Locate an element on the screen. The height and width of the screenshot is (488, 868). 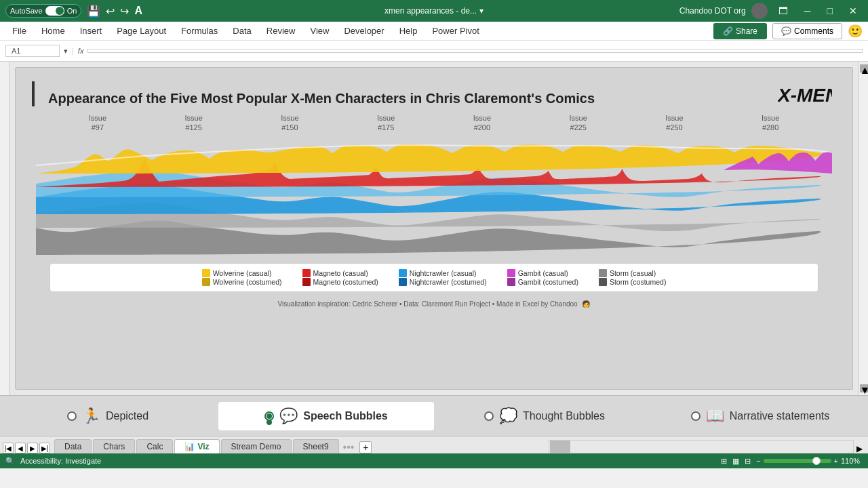
wolverine-swatch is located at coordinates (206, 273).